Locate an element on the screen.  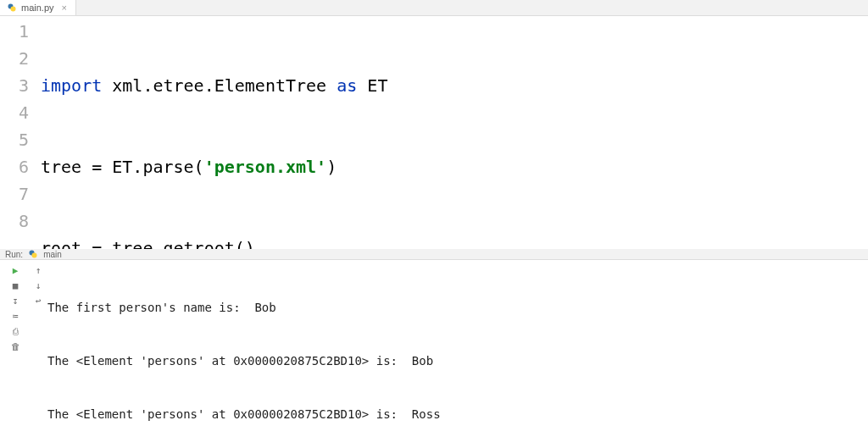
run-config-name: main is located at coordinates (53, 254).